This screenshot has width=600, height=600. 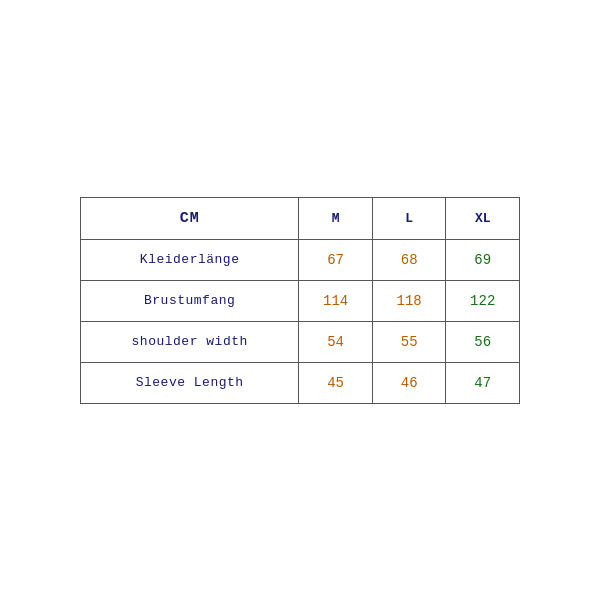 I want to click on table-row: Kleiderlänge676869, so click(x=300, y=260).